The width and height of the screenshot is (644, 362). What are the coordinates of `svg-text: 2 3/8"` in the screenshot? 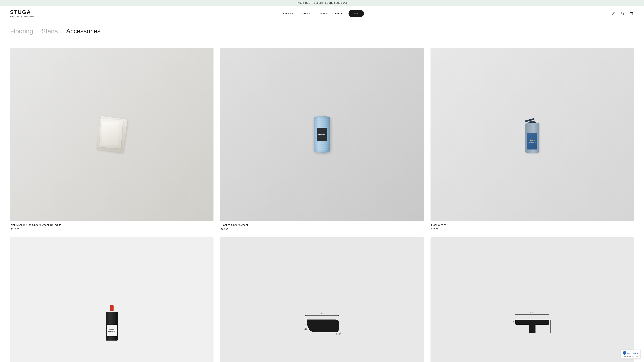 It's located at (532, 313).